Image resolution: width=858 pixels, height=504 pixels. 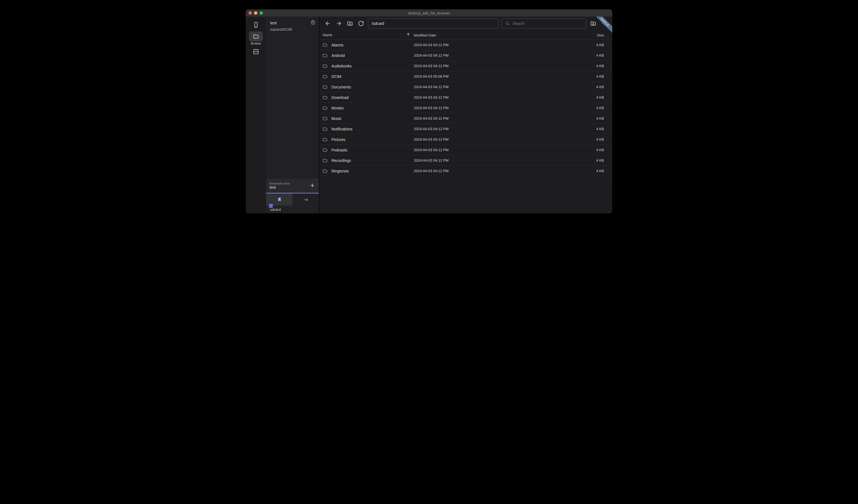 I want to click on file-name: DCIM, so click(x=336, y=76).